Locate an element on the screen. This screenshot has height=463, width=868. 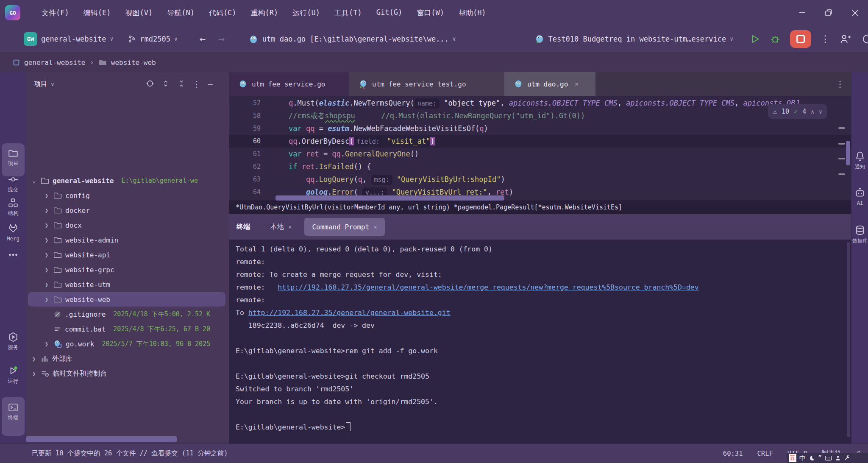
wubi-icon: 五 is located at coordinates (793, 458).